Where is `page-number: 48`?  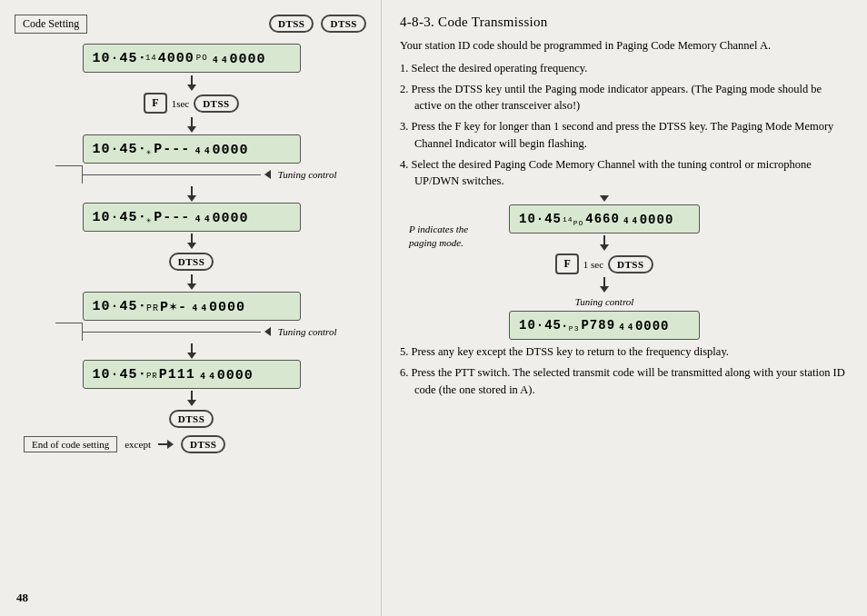 page-number: 48 is located at coordinates (22, 598).